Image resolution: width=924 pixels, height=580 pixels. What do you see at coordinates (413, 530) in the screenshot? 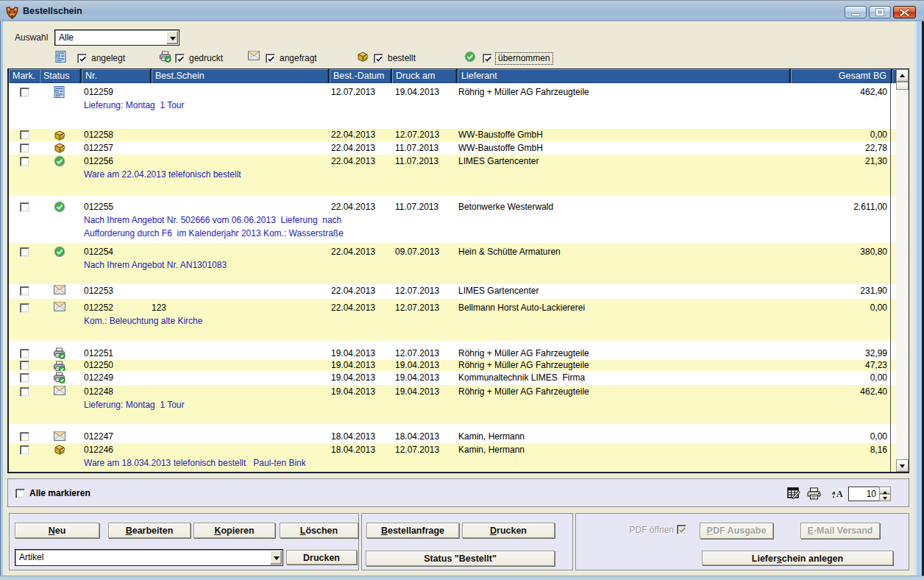
I see `bestellanfrage-button: Bestellanfrage` at bounding box center [413, 530].